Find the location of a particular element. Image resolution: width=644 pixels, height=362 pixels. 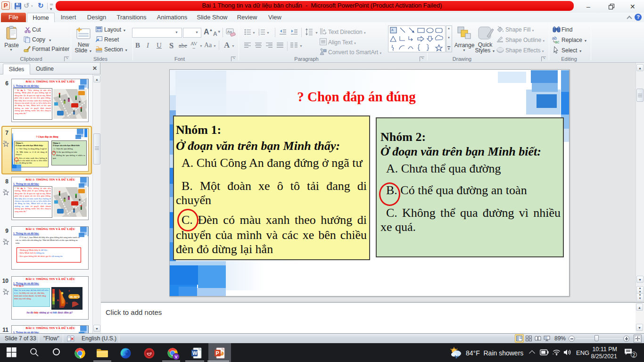

svg-text: 38-40°C is located at coordinates (75, 297).